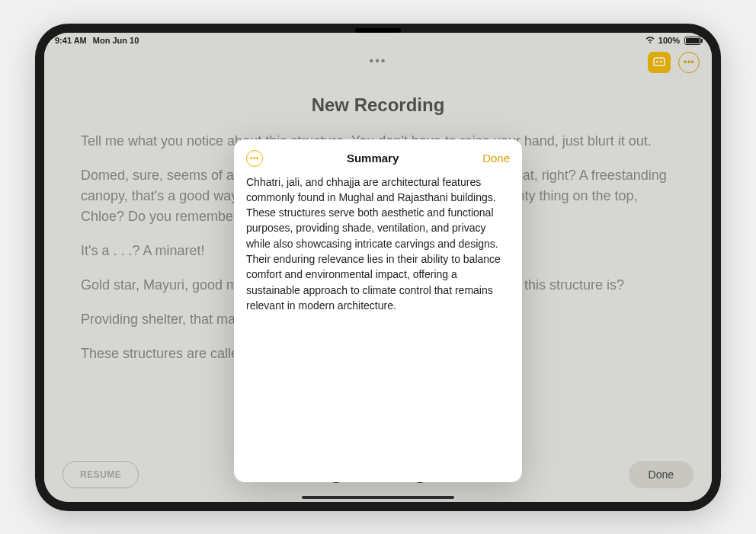 This screenshot has width=756, height=534. Describe the element at coordinates (659, 62) in the screenshot. I see `transcript-button` at that location.